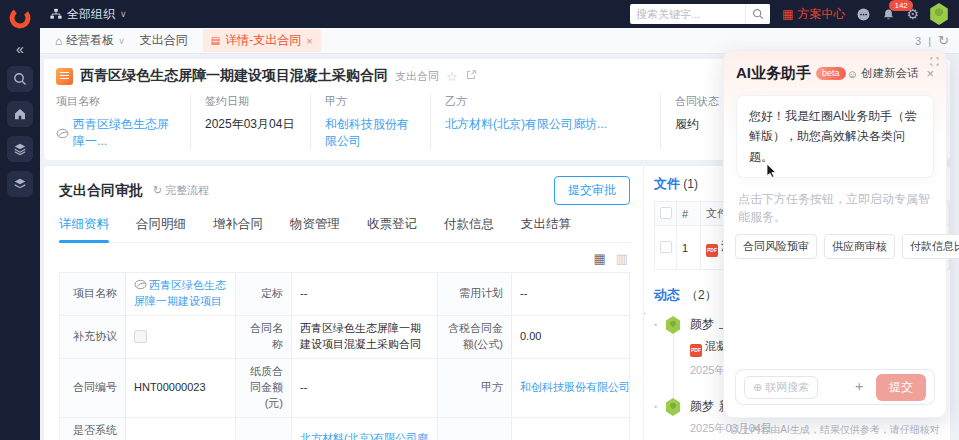 The width and height of the screenshot is (959, 440). Describe the element at coordinates (90, 40) in the screenshot. I see `tab-dashboard: ⌂ 经营看板 ∨` at that location.